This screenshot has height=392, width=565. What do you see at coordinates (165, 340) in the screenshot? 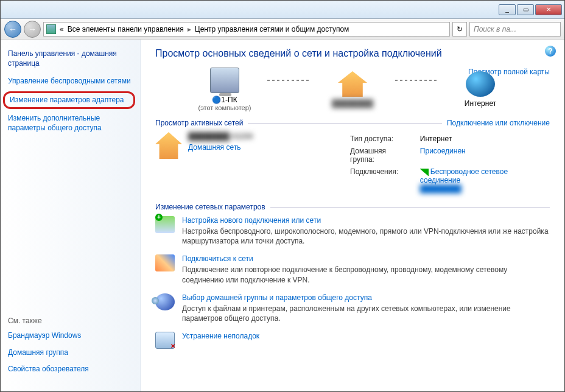
I see `troubleshoot-icon` at bounding box center [165, 340].